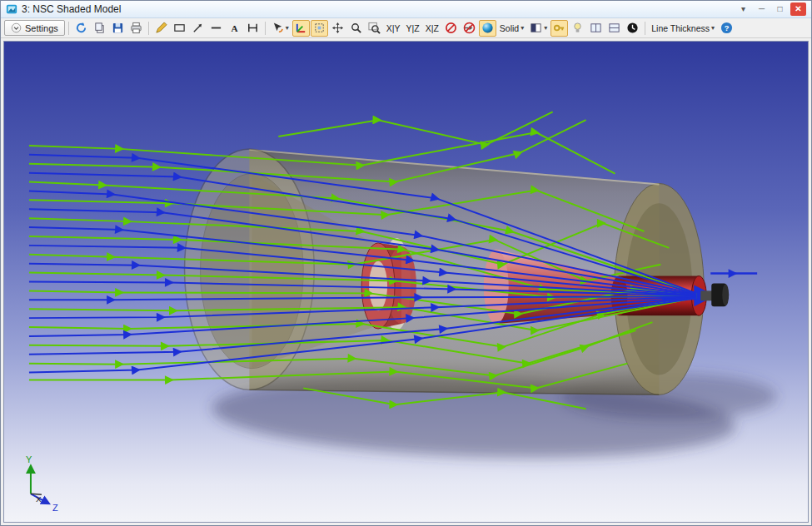 Image resolution: width=812 pixels, height=526 pixels. What do you see at coordinates (180, 28) in the screenshot?
I see `draw-rectangle-icon` at bounding box center [180, 28].